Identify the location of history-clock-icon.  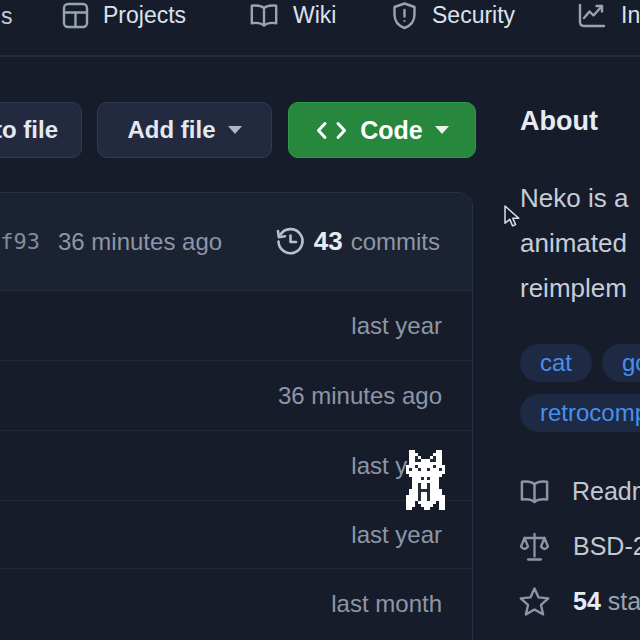
(290, 242).